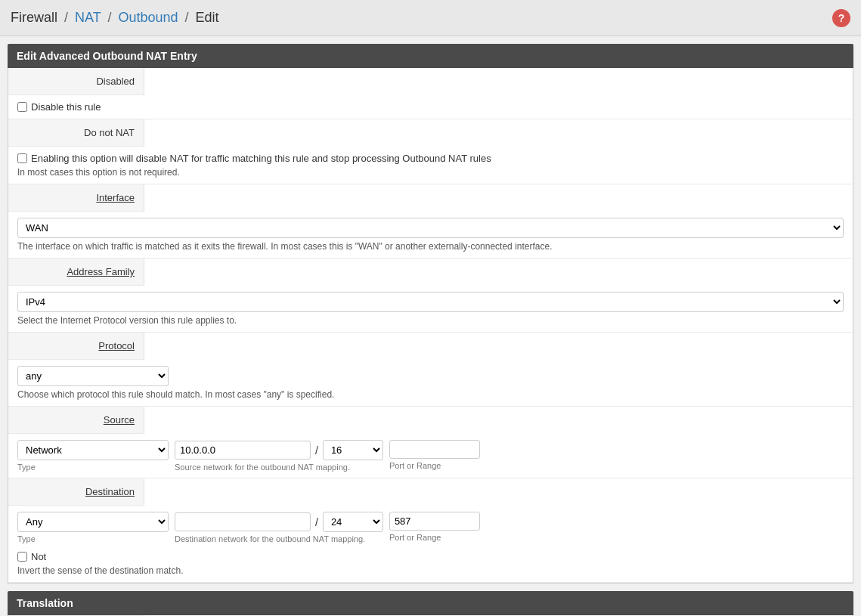 Image resolution: width=861 pixels, height=616 pixels. I want to click on section-header-main: Edit Advanced Outbound NAT Entry, so click(431, 56).